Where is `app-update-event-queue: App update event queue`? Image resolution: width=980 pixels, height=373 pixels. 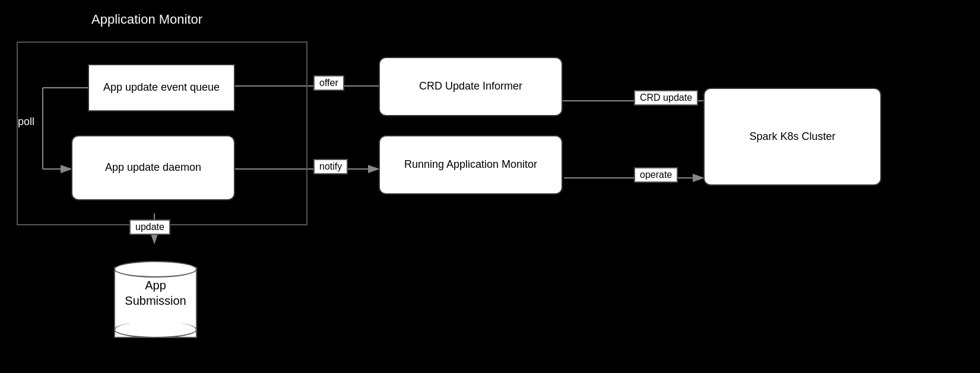
app-update-event-queue: App update event queue is located at coordinates (161, 88).